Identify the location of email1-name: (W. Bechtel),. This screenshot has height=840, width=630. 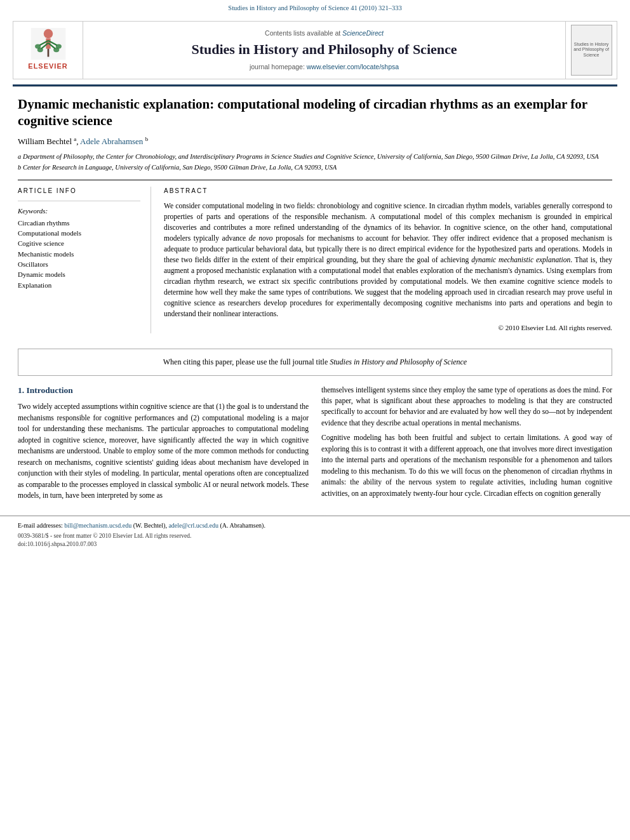
(150, 526).